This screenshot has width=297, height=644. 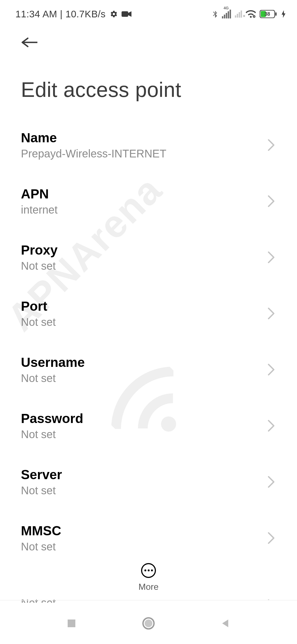 I want to click on row-password: Password Not set, so click(x=148, y=426).